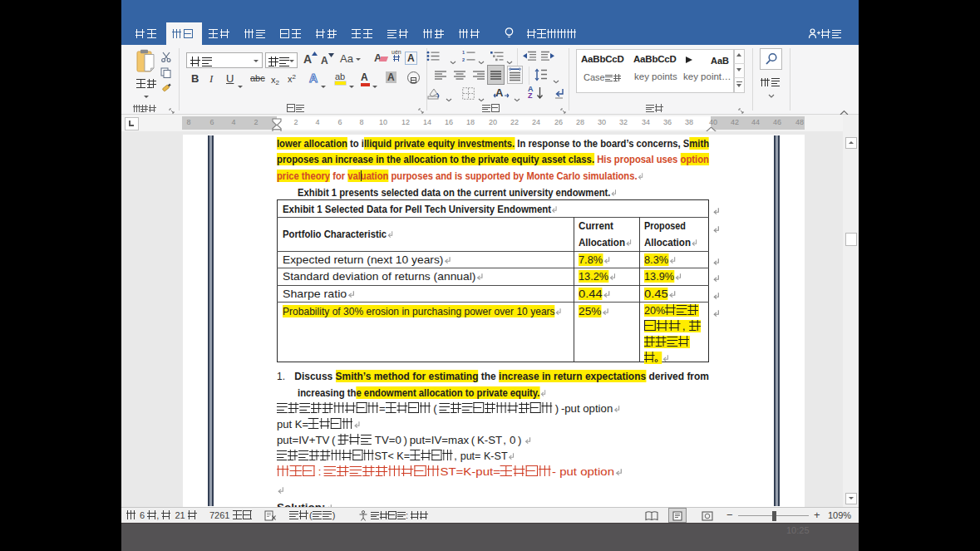 The width and height of the screenshot is (980, 551). What do you see at coordinates (464, 60) in the screenshot?
I see `svg-text: 2` at bounding box center [464, 60].